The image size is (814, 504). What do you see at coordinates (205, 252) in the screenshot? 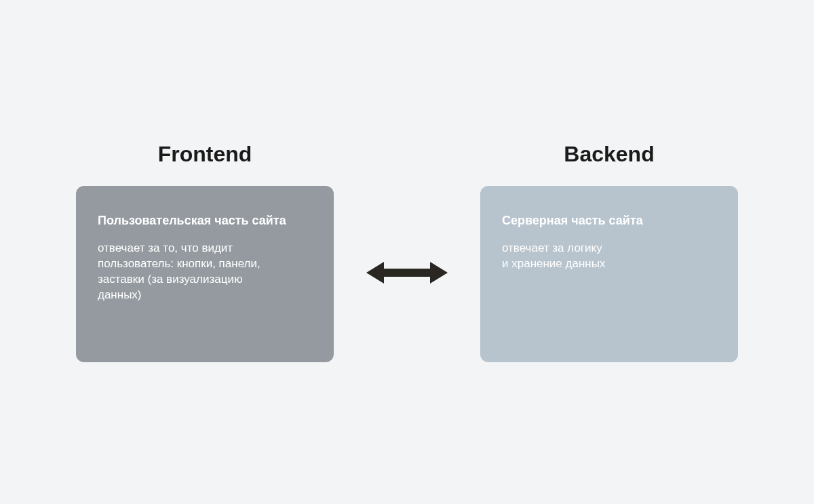
I see `frontend-column: Frontend Пользовательская часть сайта от…` at bounding box center [205, 252].